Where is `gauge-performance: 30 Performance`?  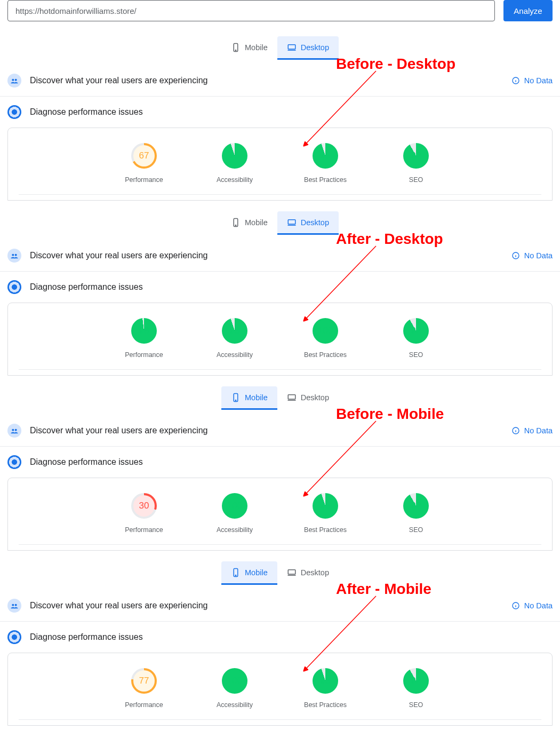 gauge-performance: 30 Performance is located at coordinates (144, 513).